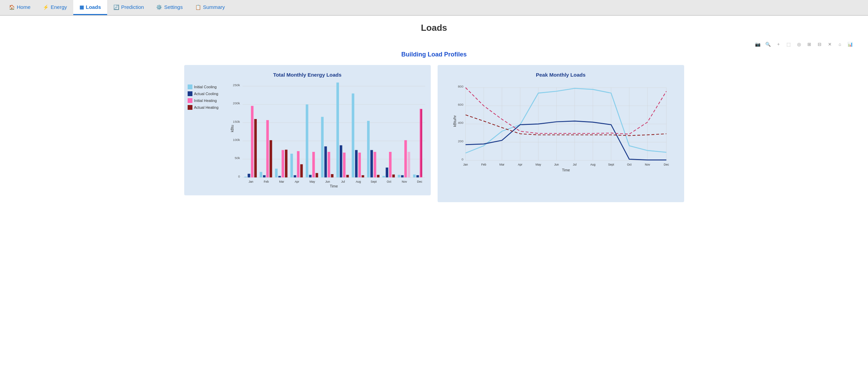  Describe the element at coordinates (206, 136) in the screenshot. I see `bar-chart-legend: Initial Cooling Actual Cooling Initial H…` at that location.